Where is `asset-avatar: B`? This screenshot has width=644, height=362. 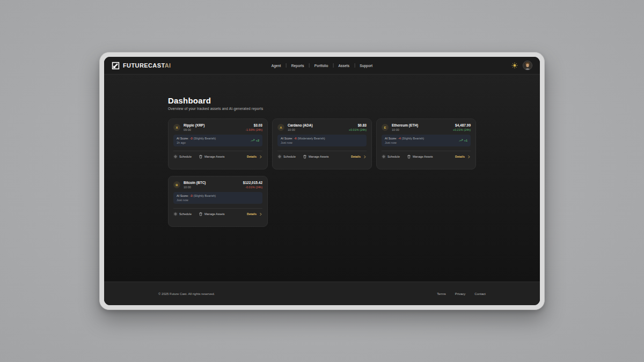
asset-avatar: B is located at coordinates (177, 184).